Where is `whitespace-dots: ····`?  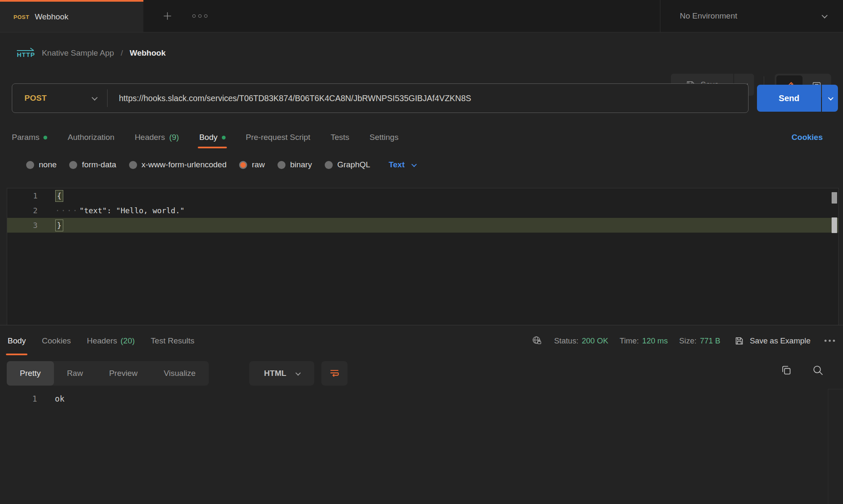
whitespace-dots: ···· is located at coordinates (67, 211).